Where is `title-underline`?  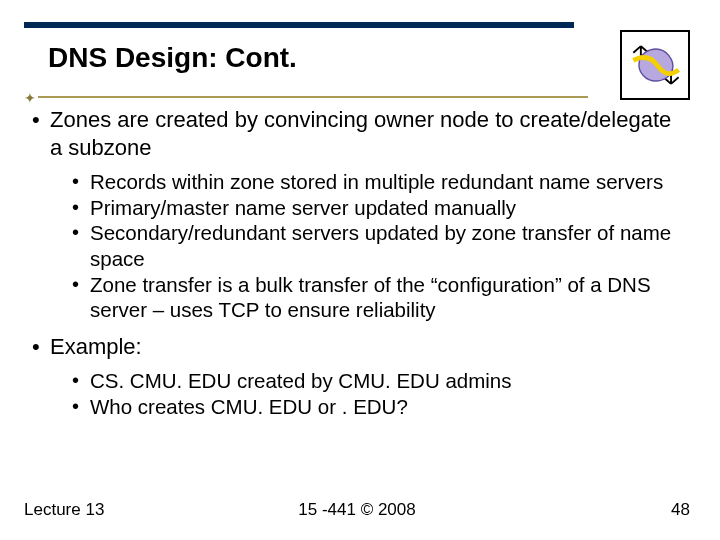
title-underline is located at coordinates (313, 97).